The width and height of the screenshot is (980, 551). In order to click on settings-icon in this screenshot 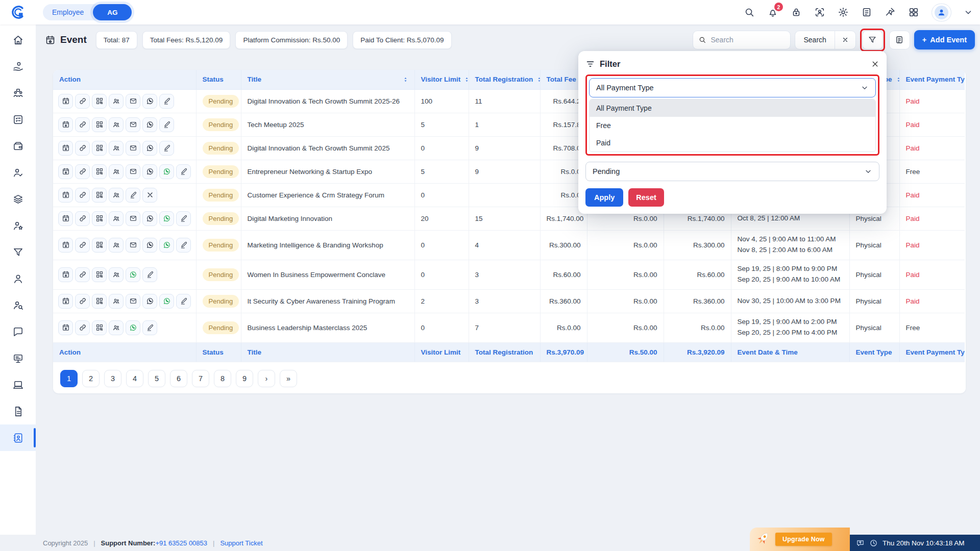, I will do `click(843, 12)`.